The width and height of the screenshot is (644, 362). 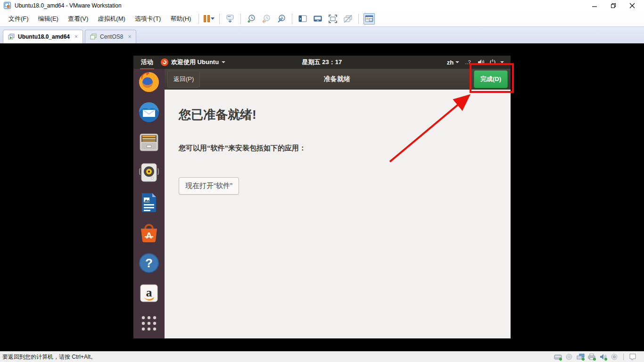 What do you see at coordinates (469, 62) in the screenshot?
I see `network-question-icon: ‥?‥` at bounding box center [469, 62].